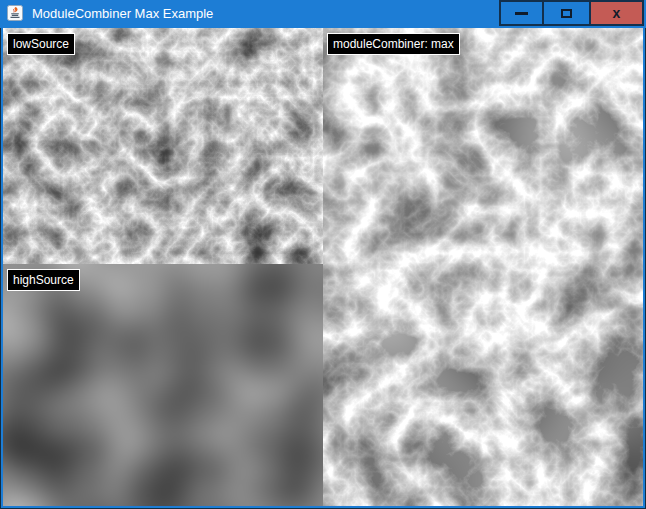 The width and height of the screenshot is (646, 509). Describe the element at coordinates (568, 13) in the screenshot. I see `maximize-button` at that location.